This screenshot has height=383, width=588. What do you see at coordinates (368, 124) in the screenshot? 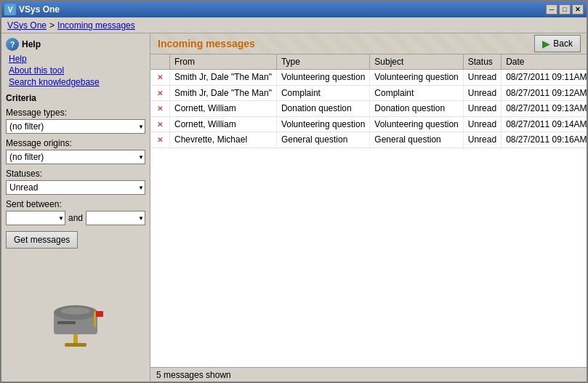
I see `table-row: ✕ Cornett, William Volunteering question…` at bounding box center [368, 124].